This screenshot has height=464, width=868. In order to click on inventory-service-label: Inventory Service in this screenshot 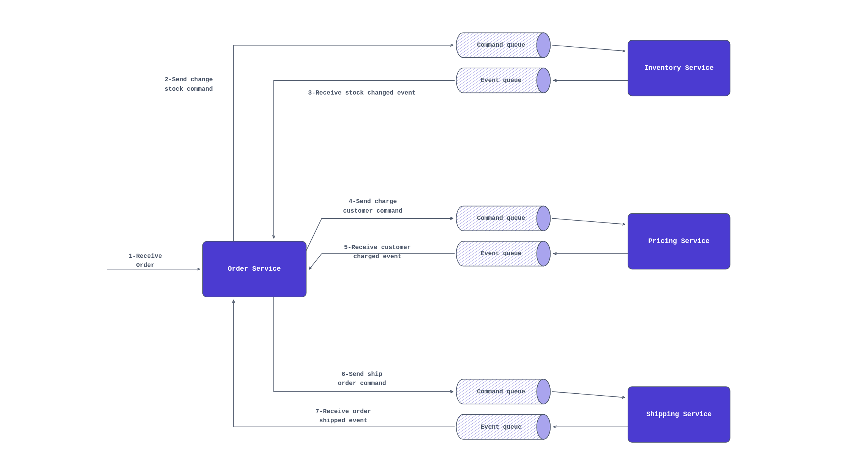, I will do `click(679, 68)`.